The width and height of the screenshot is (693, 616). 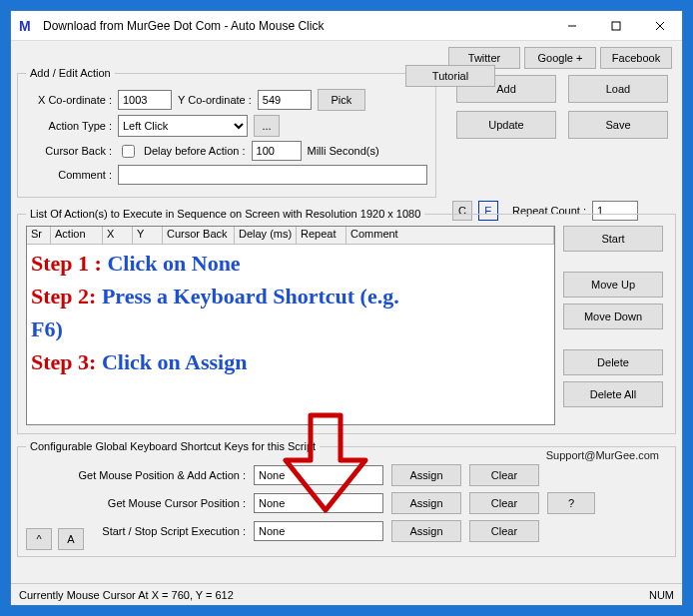 I want to click on a-button: A, so click(x=71, y=539).